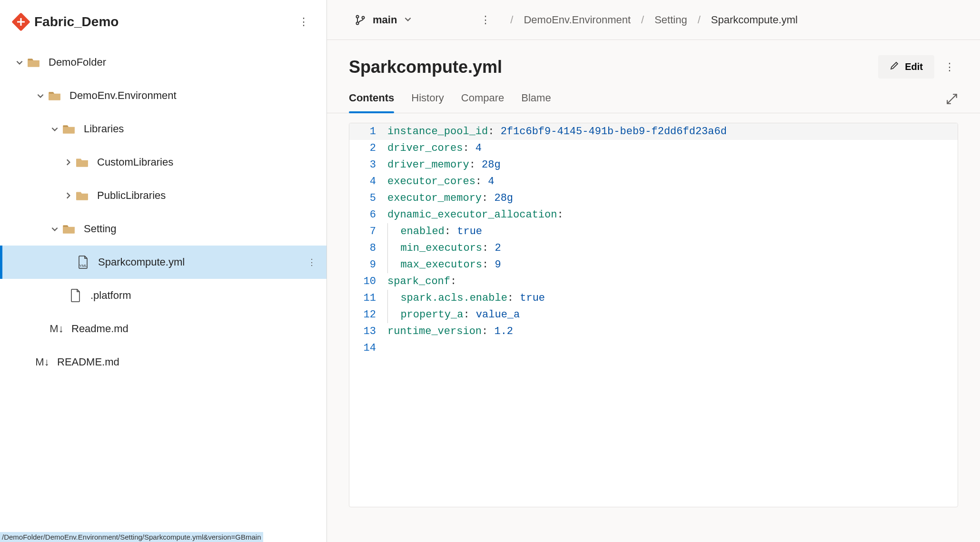  What do you see at coordinates (653, 348) in the screenshot?
I see `code-line: 14` at bounding box center [653, 348].